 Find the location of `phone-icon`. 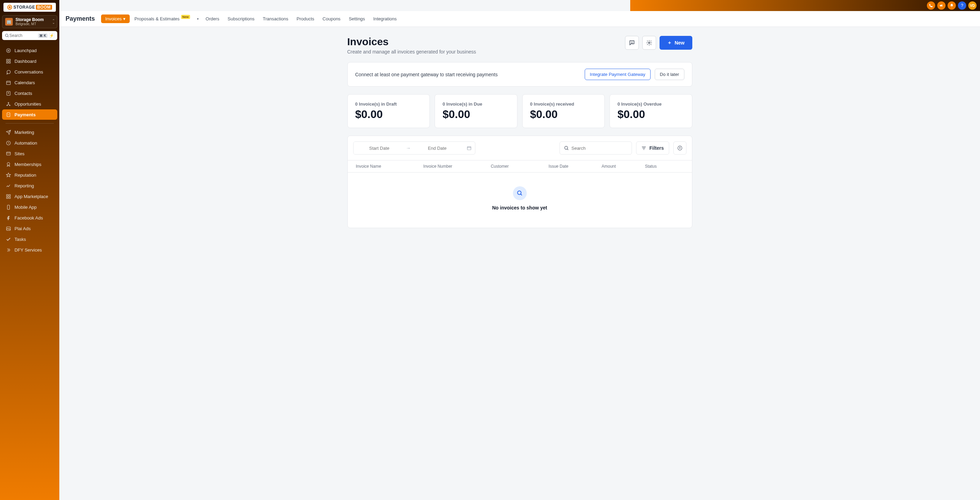

phone-icon is located at coordinates (931, 5).